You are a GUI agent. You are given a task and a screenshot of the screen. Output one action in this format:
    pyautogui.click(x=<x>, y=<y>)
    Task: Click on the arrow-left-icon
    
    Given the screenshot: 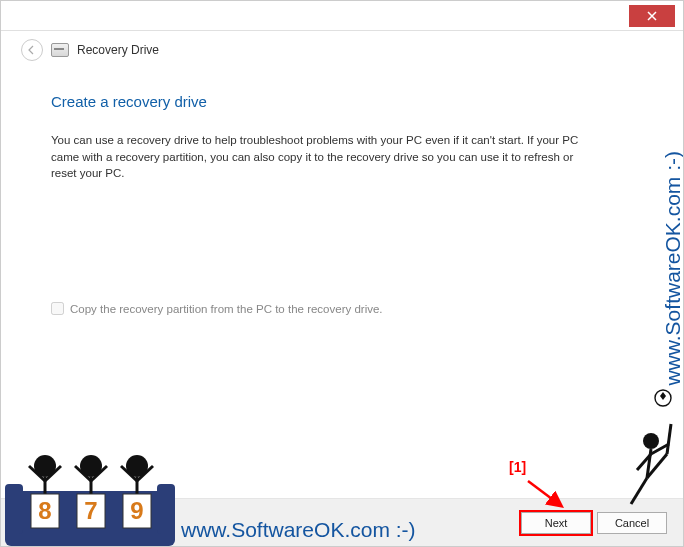 What is the action you would take?
    pyautogui.click(x=32, y=50)
    